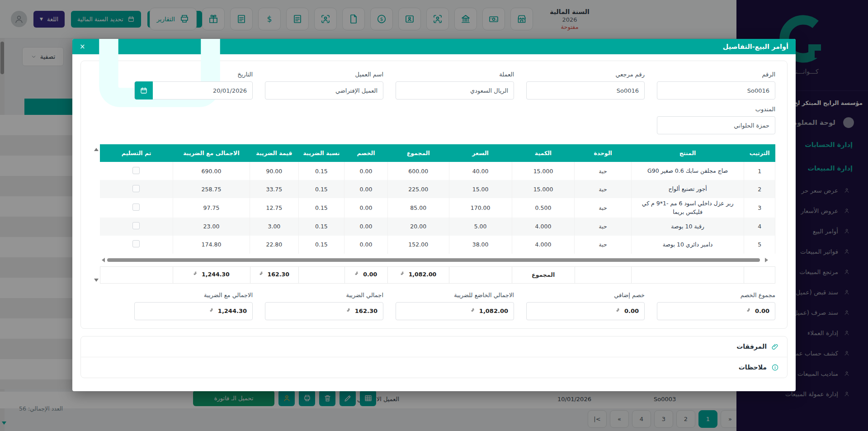 The image size is (868, 431). Describe the element at coordinates (687, 227) in the screenshot. I see `cell-product: رقبة 10 بوصة` at that location.